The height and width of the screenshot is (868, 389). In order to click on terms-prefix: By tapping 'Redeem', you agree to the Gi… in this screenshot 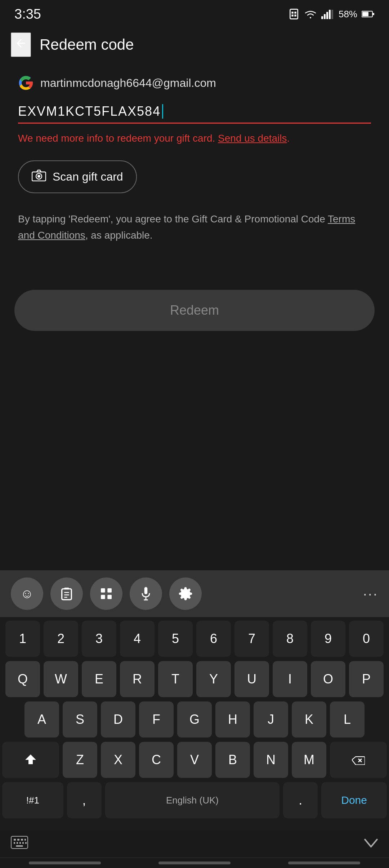, I will do `click(173, 219)`.